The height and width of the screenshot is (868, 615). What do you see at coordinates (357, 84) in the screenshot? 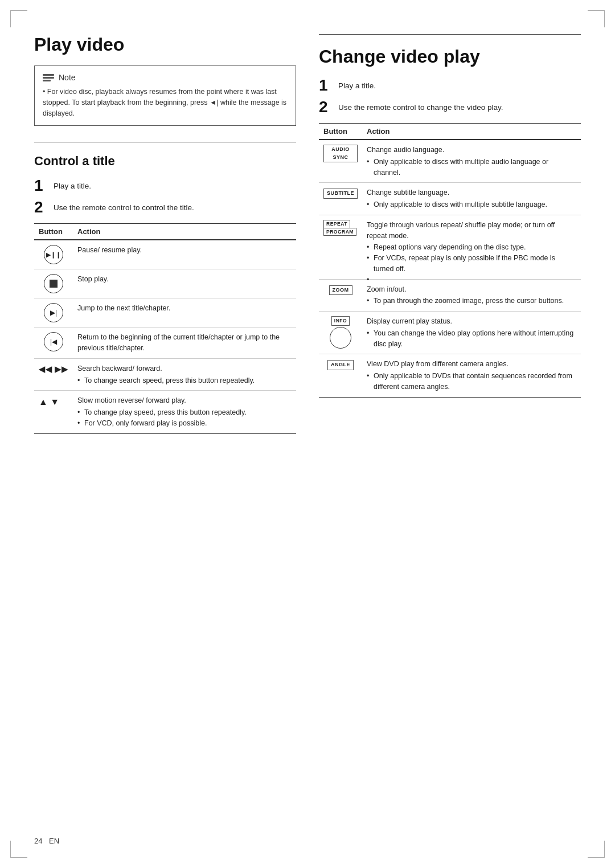
I see `right-step-text-1: Play a title.` at bounding box center [357, 84].